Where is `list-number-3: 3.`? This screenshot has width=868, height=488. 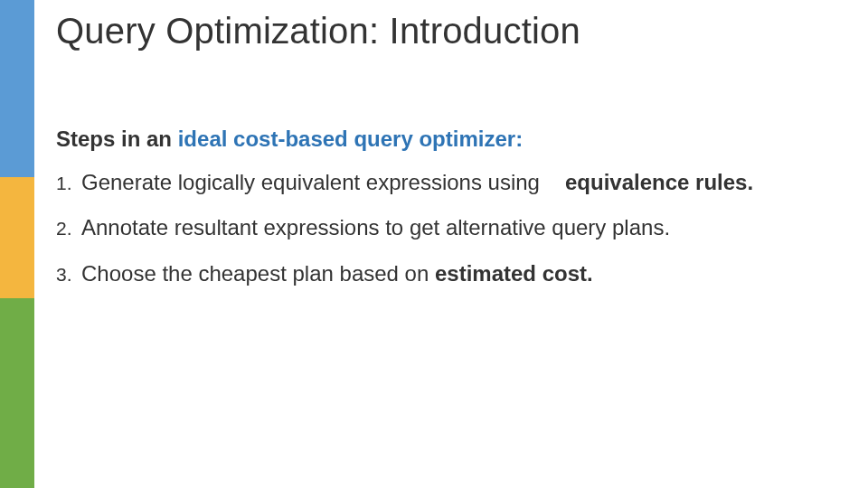 list-number-3: 3. is located at coordinates (66, 275).